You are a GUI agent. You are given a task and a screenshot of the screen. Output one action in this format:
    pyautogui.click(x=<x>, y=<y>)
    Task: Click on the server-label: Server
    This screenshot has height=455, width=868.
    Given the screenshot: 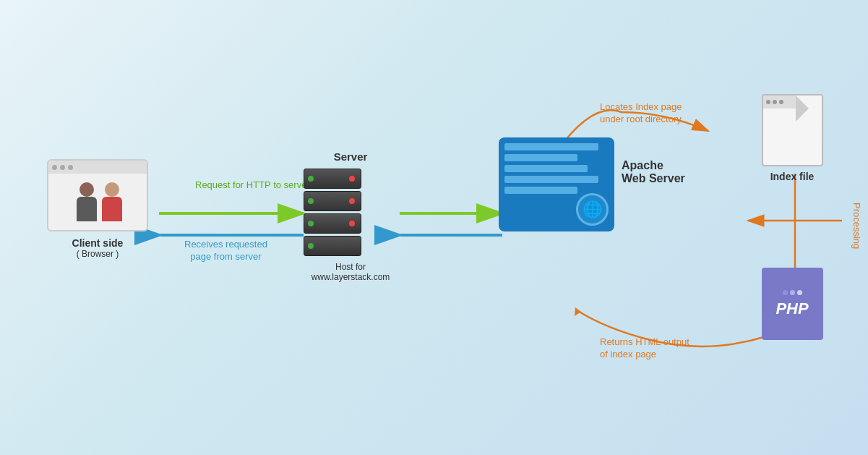 What is the action you would take?
    pyautogui.click(x=351, y=156)
    